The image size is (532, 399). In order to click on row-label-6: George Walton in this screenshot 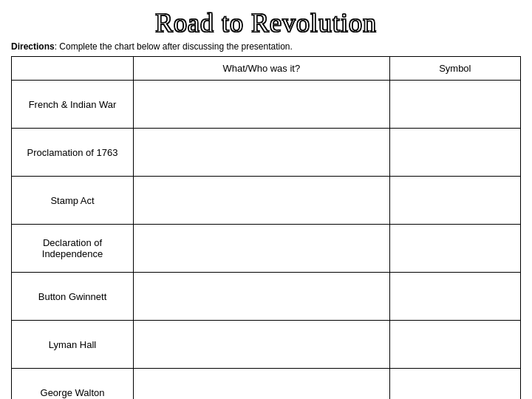, I will do `click(72, 384)`.